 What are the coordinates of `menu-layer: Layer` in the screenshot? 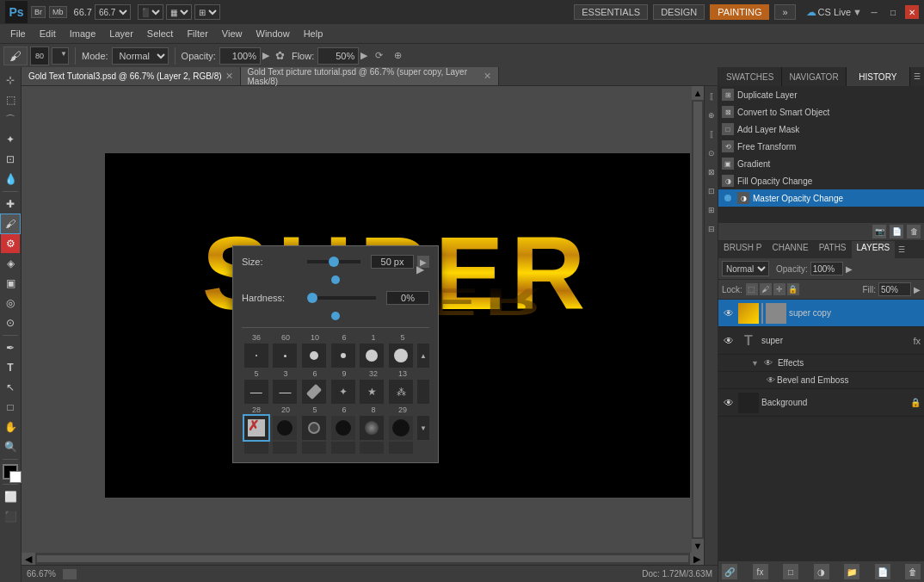 It's located at (121, 34).